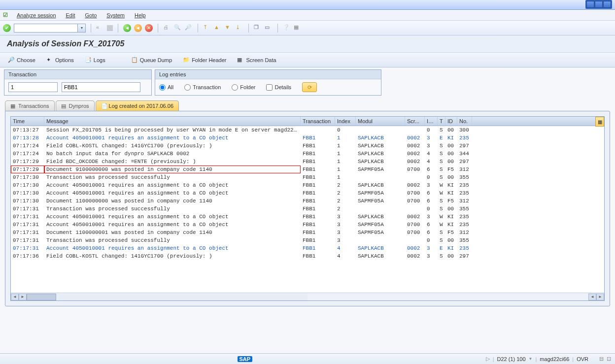 Image resolution: width=615 pixels, height=364 pixels. Describe the element at coordinates (100, 28) in the screenshot. I see `nav-rewind-icon: «` at that location.